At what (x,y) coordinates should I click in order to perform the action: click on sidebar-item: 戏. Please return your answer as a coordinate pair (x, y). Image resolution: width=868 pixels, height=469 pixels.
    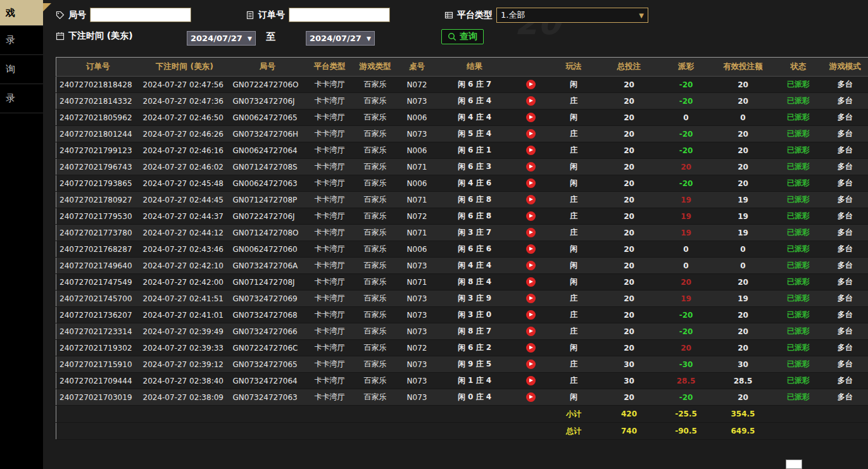
    Looking at the image, I should click on (22, 13).